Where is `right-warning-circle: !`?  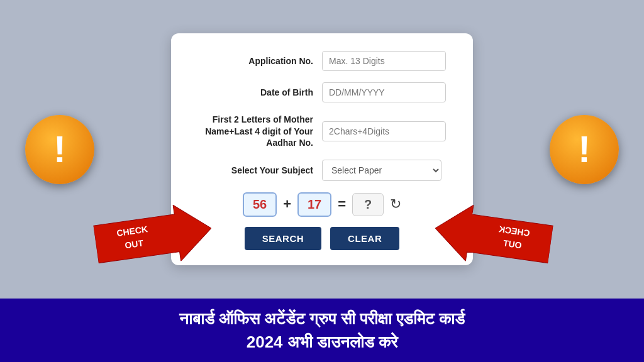 right-warning-circle: ! is located at coordinates (584, 150).